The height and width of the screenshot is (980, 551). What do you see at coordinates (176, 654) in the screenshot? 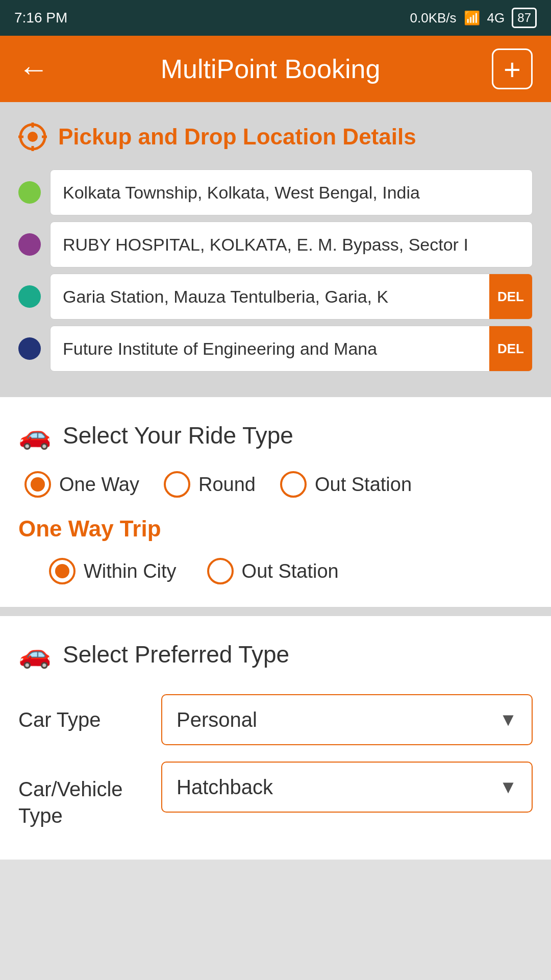
I see `preferred-type-label: Select Preferred Type` at bounding box center [176, 654].